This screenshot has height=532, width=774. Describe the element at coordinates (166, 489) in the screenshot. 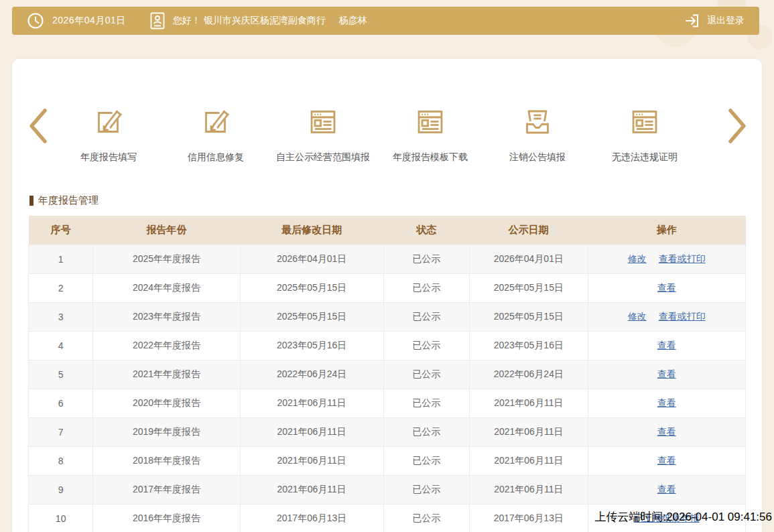

I see `cell-report-year: 2017年年度报告` at that location.